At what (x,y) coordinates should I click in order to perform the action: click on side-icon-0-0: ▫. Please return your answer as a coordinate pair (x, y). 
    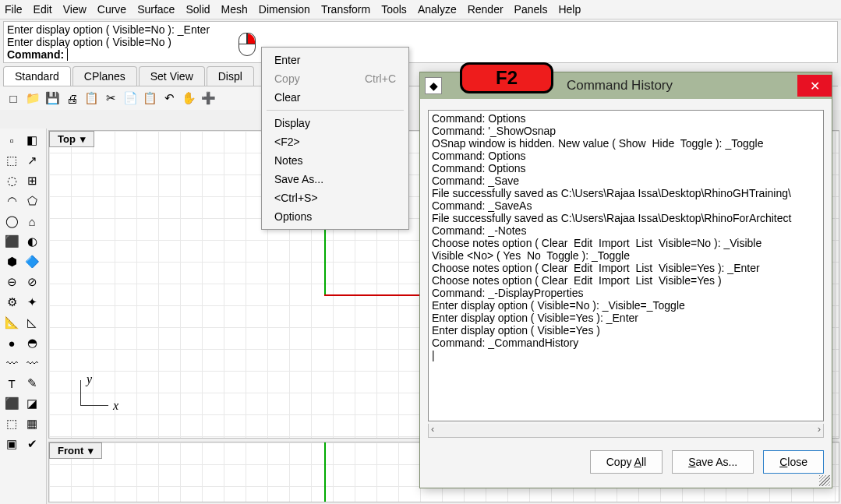
    Looking at the image, I should click on (12, 140).